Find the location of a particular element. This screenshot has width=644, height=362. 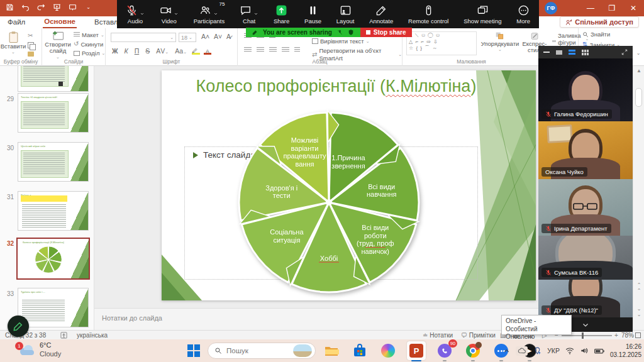

explorer-icon is located at coordinates (331, 351).